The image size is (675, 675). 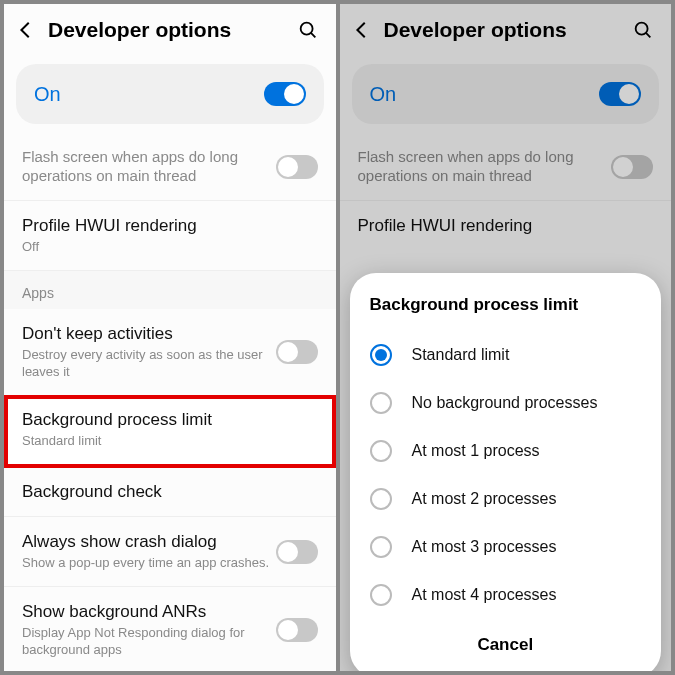 I want to click on dialog-title: Background process limit, so click(x=506, y=305).